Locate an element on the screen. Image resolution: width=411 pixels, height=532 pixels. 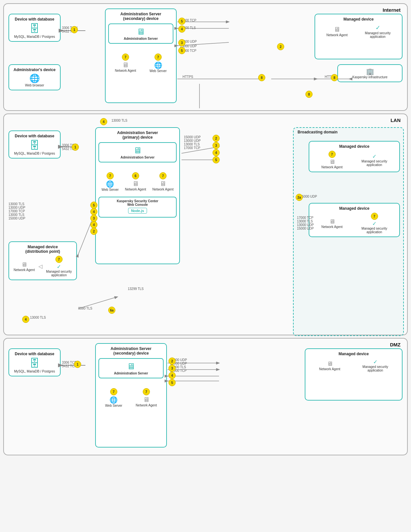
badge-7-internet-agent: 7 is located at coordinates (125, 57).